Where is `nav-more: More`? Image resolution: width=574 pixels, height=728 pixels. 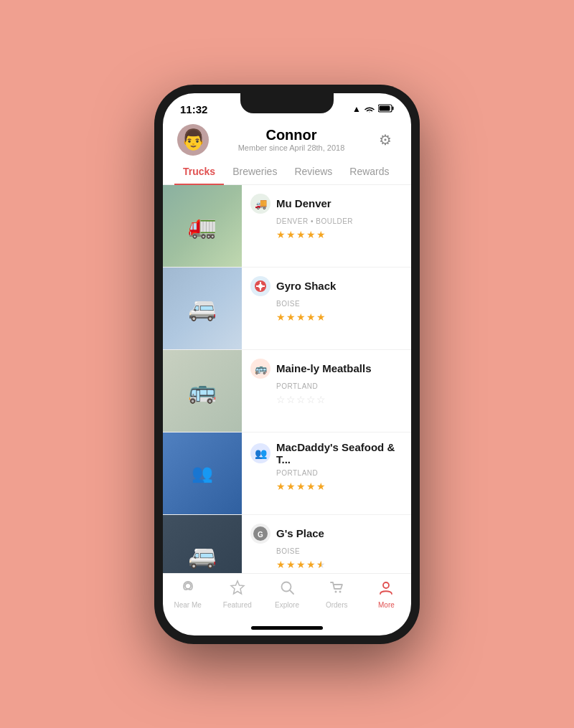 nav-more: More is located at coordinates (386, 594).